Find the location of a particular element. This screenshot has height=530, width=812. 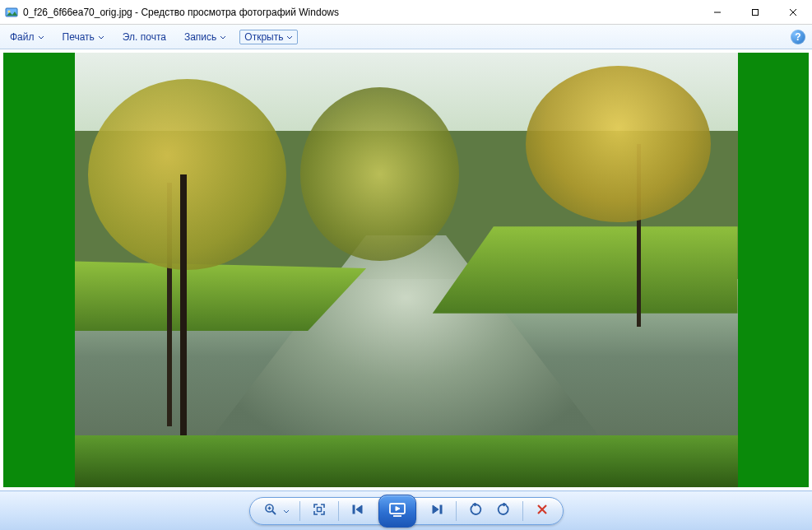

menu-email: Эл. почта is located at coordinates (145, 37).